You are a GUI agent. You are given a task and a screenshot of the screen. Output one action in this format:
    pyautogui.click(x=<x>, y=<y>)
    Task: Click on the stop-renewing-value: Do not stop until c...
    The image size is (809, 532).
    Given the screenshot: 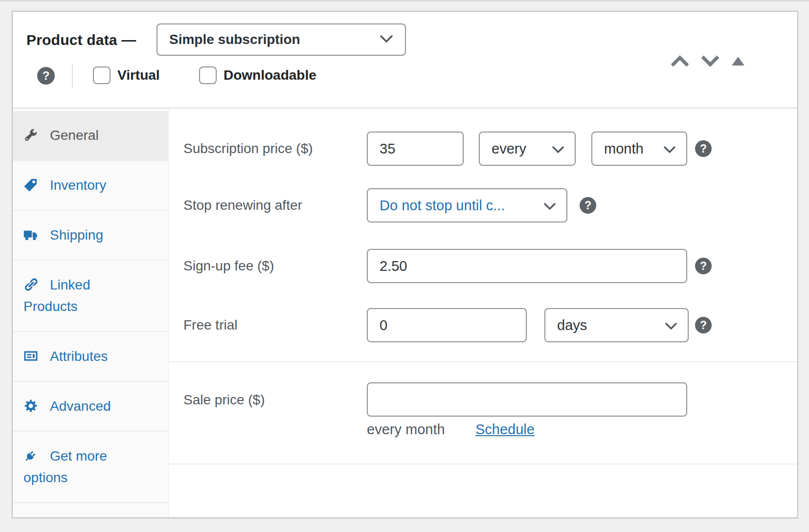 What is the action you would take?
    pyautogui.click(x=442, y=205)
    